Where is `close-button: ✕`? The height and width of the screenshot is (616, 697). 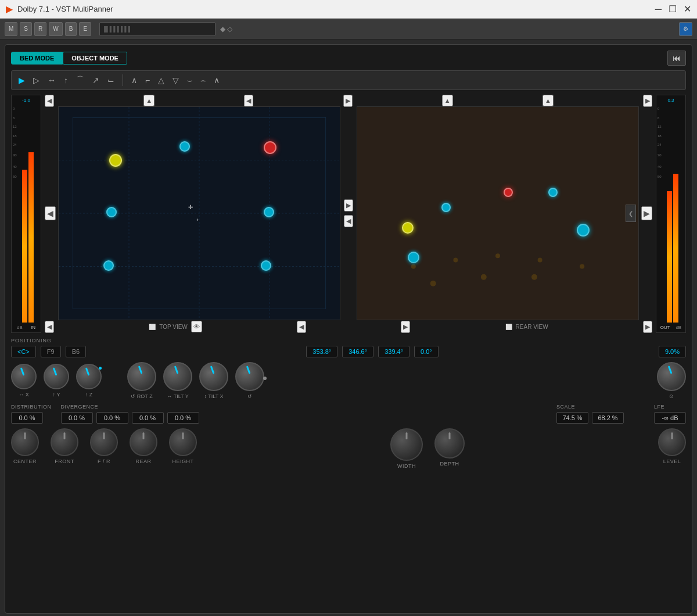
close-button: ✕ is located at coordinates (688, 9).